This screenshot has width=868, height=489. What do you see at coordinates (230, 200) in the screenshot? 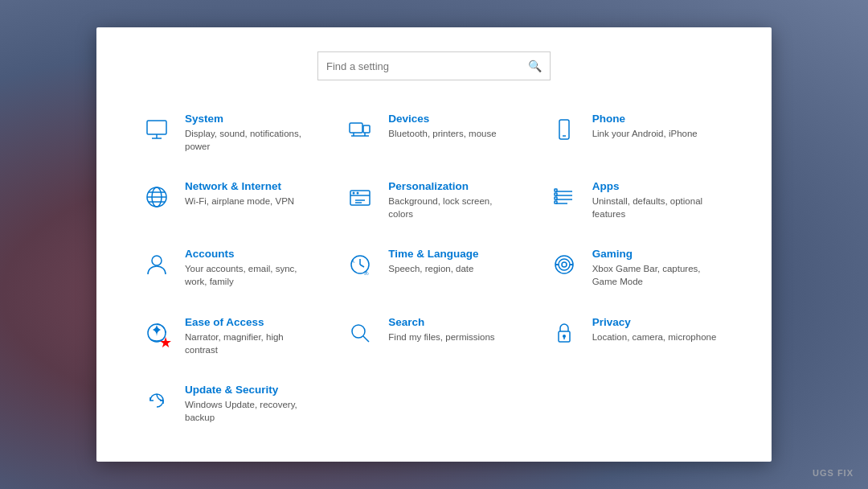
I see `setting-item-network: Network & InternetWi-Fi, airplane mode, …` at bounding box center [230, 200].